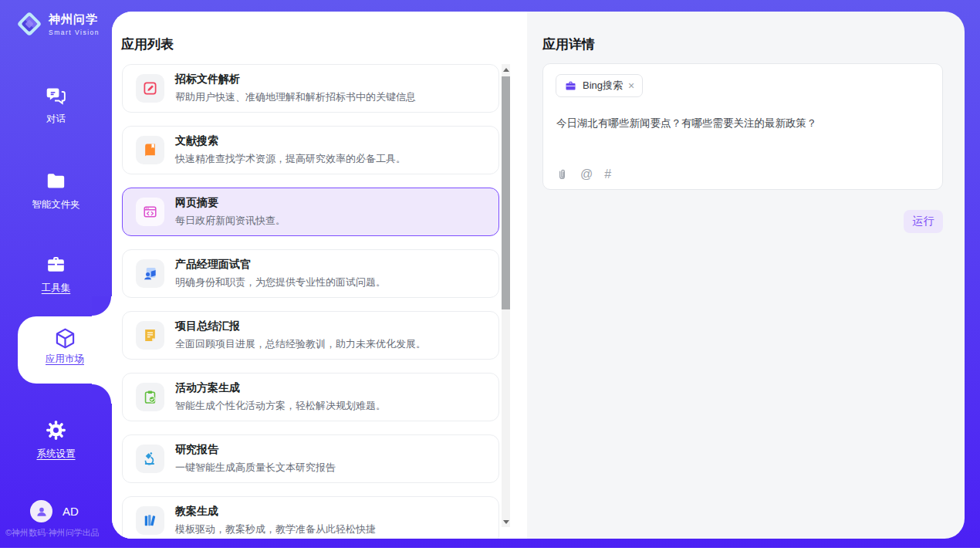 The height and width of the screenshot is (551, 980). Describe the element at coordinates (923, 221) in the screenshot. I see `run-button: 运行` at that location.